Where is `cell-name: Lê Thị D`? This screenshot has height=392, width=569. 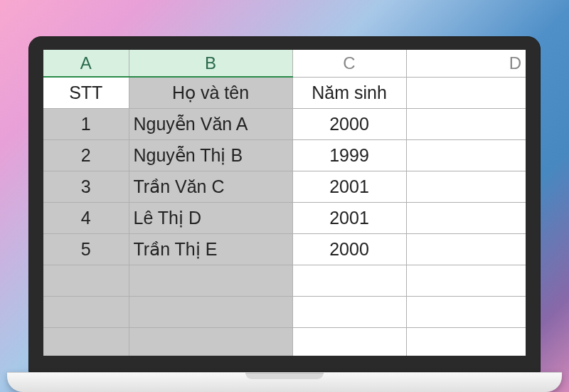 cell-name: Lê Thị D is located at coordinates (211, 218).